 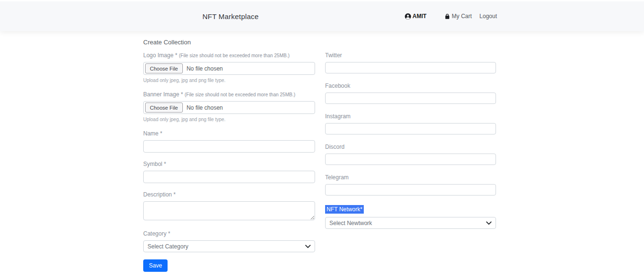 I want to click on symbol-label: Symbol *, so click(x=229, y=164).